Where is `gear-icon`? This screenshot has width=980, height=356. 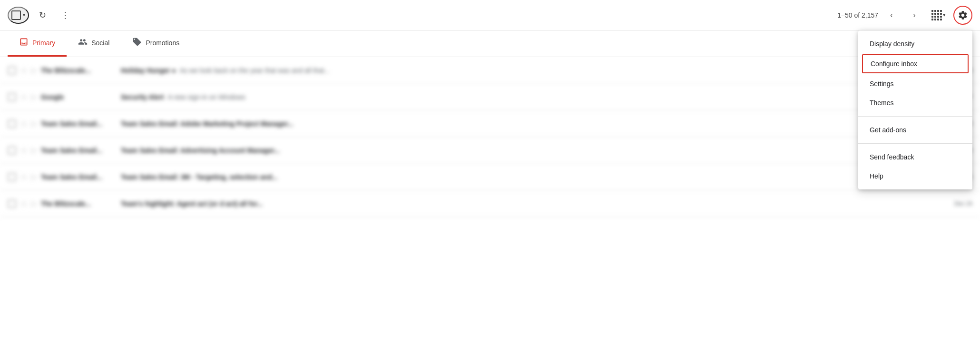 gear-icon is located at coordinates (963, 15).